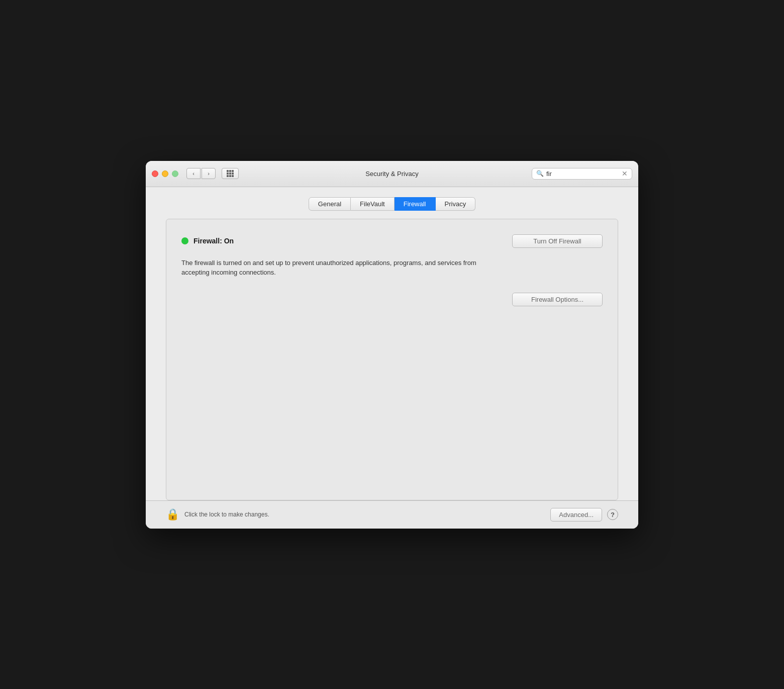 This screenshot has width=784, height=689. I want to click on search-clear-button: ✕, so click(625, 174).